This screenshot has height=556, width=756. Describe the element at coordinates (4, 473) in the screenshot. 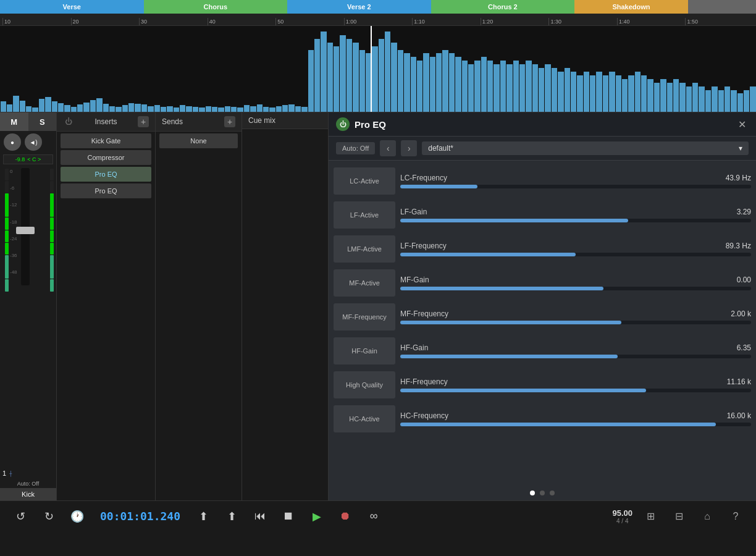

I see `track-number: 1` at that location.